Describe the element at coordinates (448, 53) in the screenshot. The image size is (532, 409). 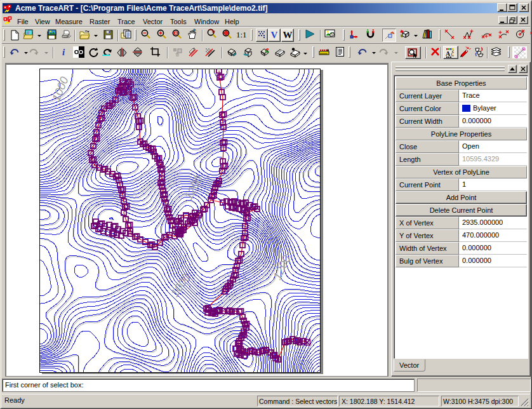
I see `svg-text: A` at that location.